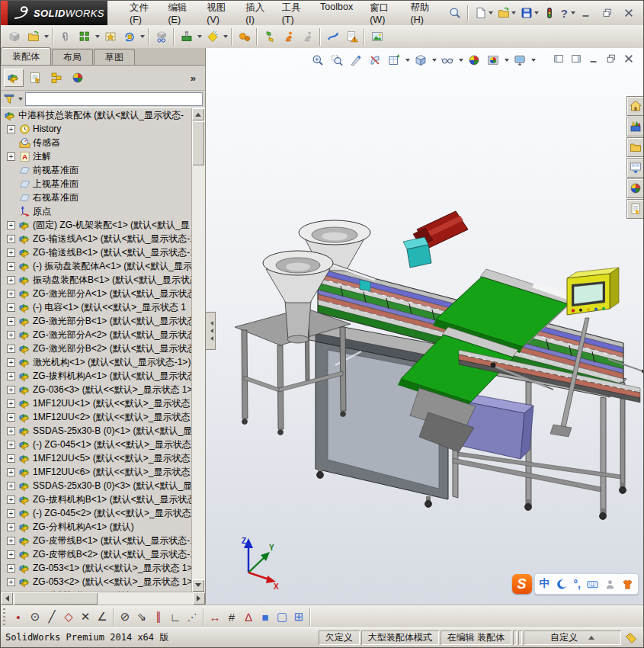 The height and width of the screenshot is (648, 644). Describe the element at coordinates (96, 403) in the screenshot. I see `tree-item-component: 1MF12UU<1> (默认<<默认>_显示状态 1>` at that location.